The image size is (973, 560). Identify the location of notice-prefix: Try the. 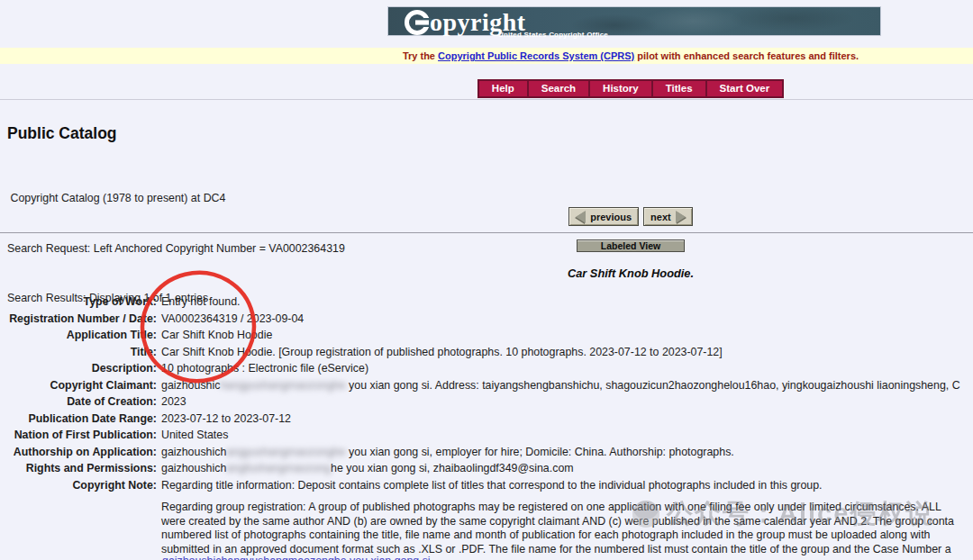
(420, 56).